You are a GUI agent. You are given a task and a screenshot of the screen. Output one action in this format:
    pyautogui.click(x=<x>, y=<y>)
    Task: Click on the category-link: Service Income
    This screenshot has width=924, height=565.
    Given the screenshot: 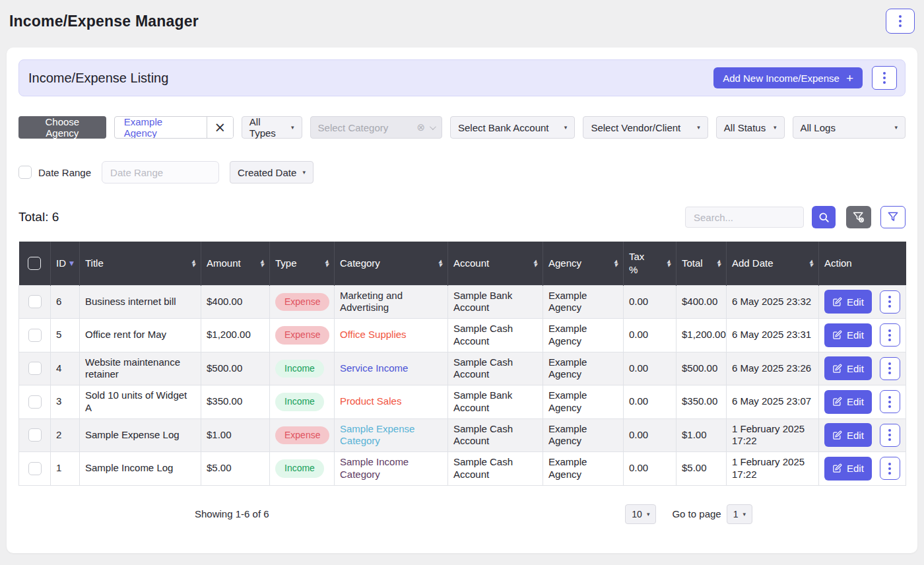 What is the action you would take?
    pyautogui.click(x=374, y=368)
    